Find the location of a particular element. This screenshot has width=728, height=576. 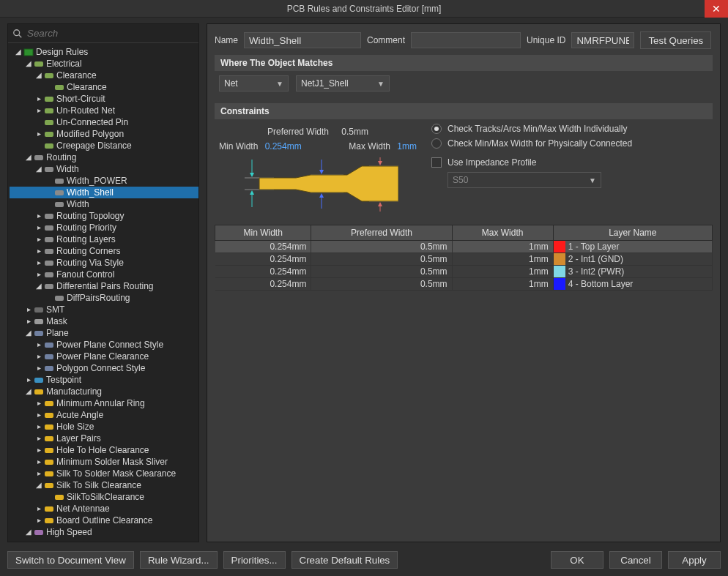

tree-item-diffpairsrouting: DiffPairsRouting is located at coordinates (104, 298).